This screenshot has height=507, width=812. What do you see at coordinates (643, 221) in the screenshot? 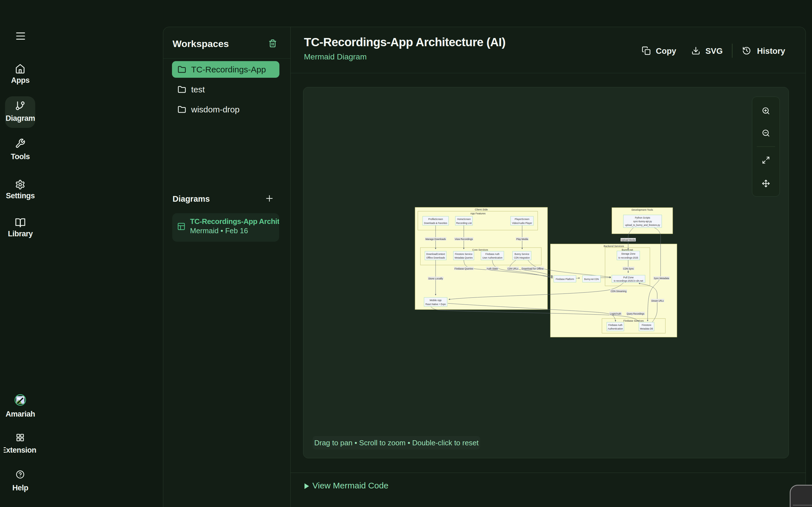
I see `svg-text: sync-bunny-api.py` at bounding box center [643, 221].